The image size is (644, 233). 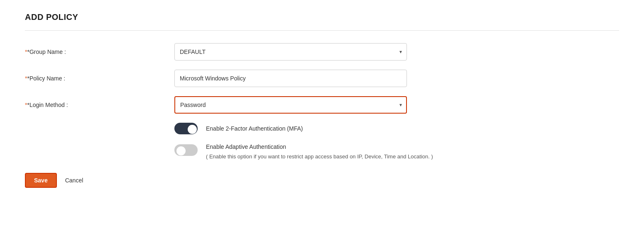 I want to click on adaptive-toggle-row: Enable Adaptive Authentication ( Enable …, so click(x=397, y=152).